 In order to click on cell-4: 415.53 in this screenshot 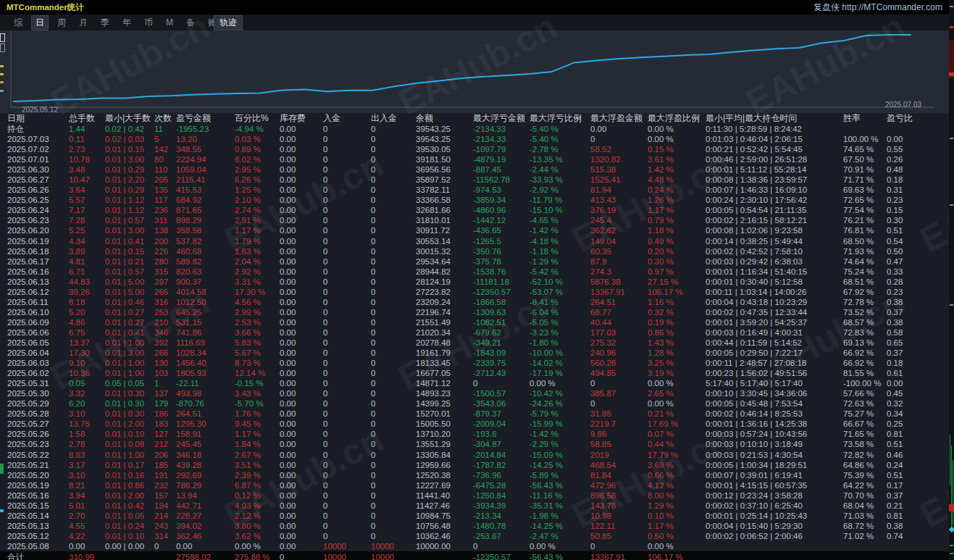, I will do `click(206, 190)`.